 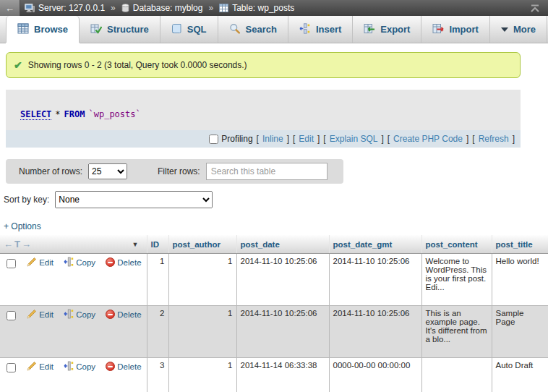 I want to click on cell-id: 3, so click(x=158, y=375).